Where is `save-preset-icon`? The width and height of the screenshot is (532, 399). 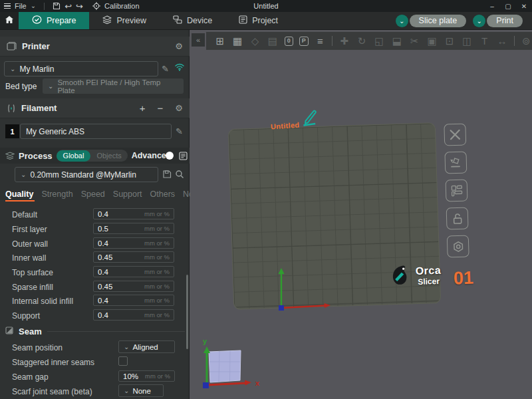
save-preset-icon is located at coordinates (167, 174).